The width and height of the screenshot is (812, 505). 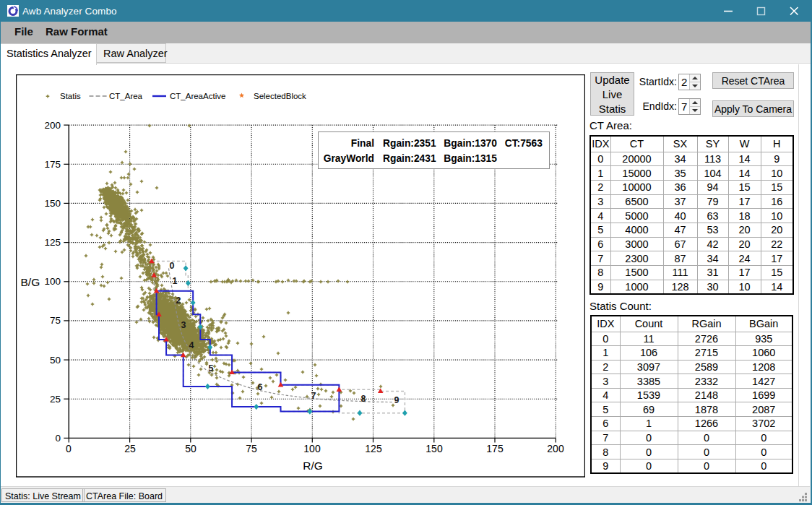 What do you see at coordinates (314, 396) in the screenshot?
I see `svg-text: 7` at bounding box center [314, 396].